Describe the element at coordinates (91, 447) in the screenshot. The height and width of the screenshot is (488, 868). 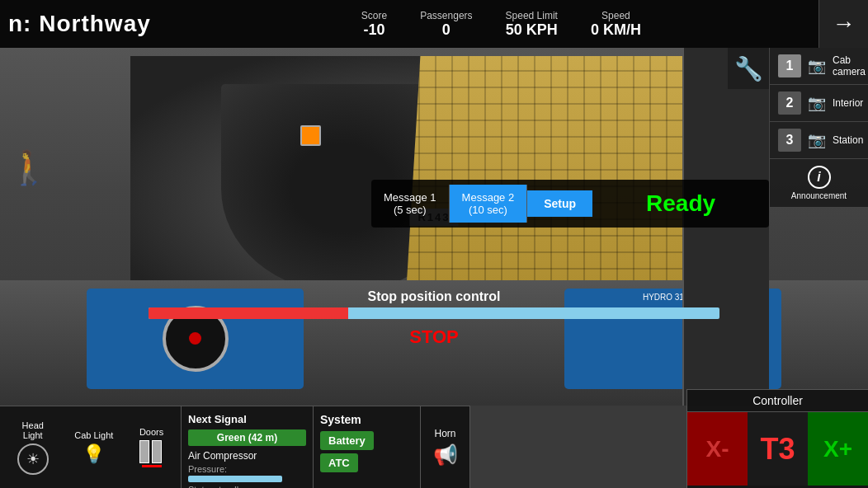
I see `bottom-controls: HeadLight ☀ Cab Light 💡 Doors` at that location.